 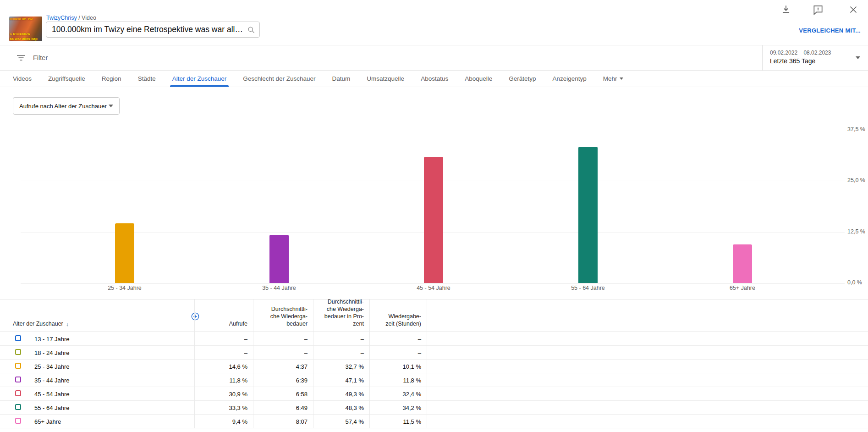 What do you see at coordinates (434, 79) in the screenshot?
I see `tab-label: Abostatus` at bounding box center [434, 79].